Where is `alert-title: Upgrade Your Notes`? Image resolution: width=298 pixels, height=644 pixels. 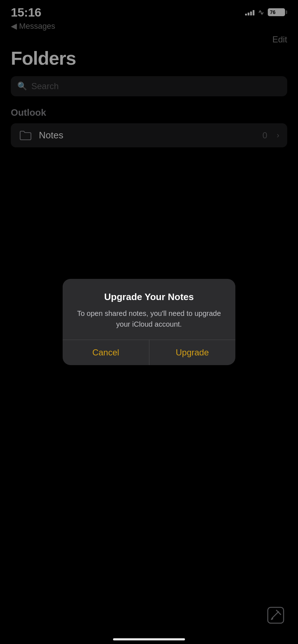
alert-title: Upgrade Your Notes is located at coordinates (149, 297).